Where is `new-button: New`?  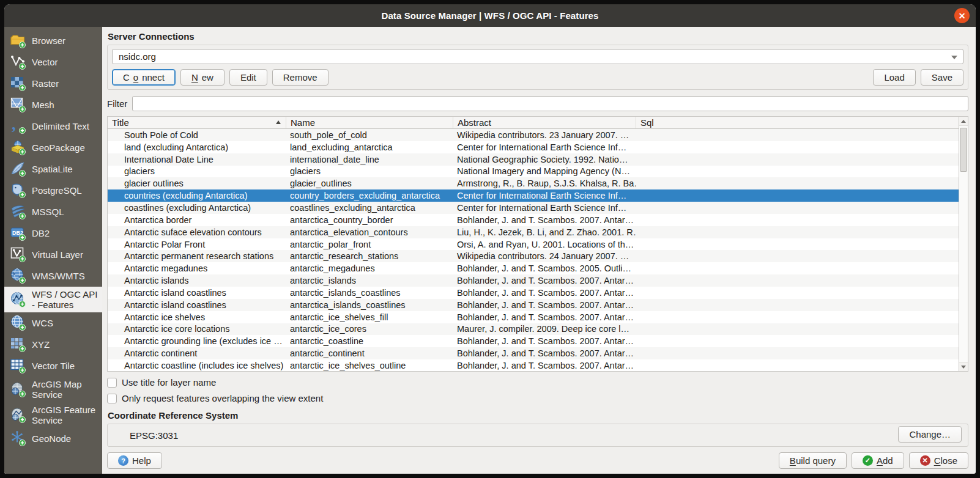 new-button: New is located at coordinates (202, 77).